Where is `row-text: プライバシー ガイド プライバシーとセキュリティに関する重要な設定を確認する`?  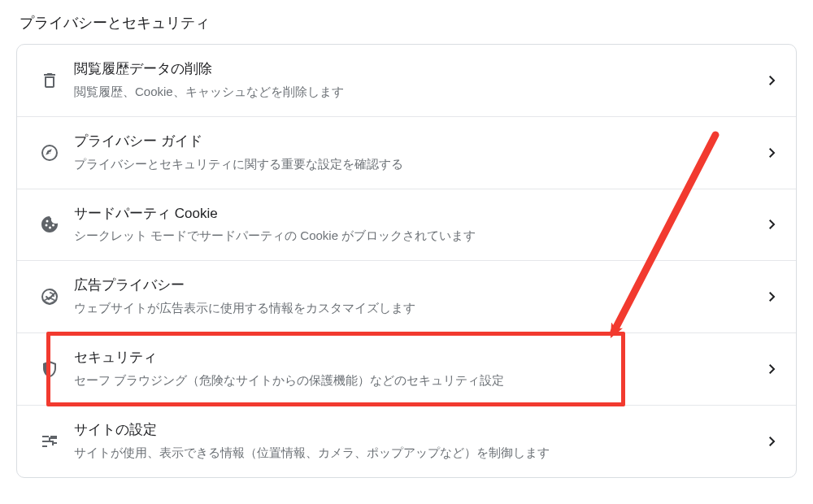
row-text: プライバシー ガイド プライバシーとセキュリティに関する重要な設定を確認する is located at coordinates (417, 153).